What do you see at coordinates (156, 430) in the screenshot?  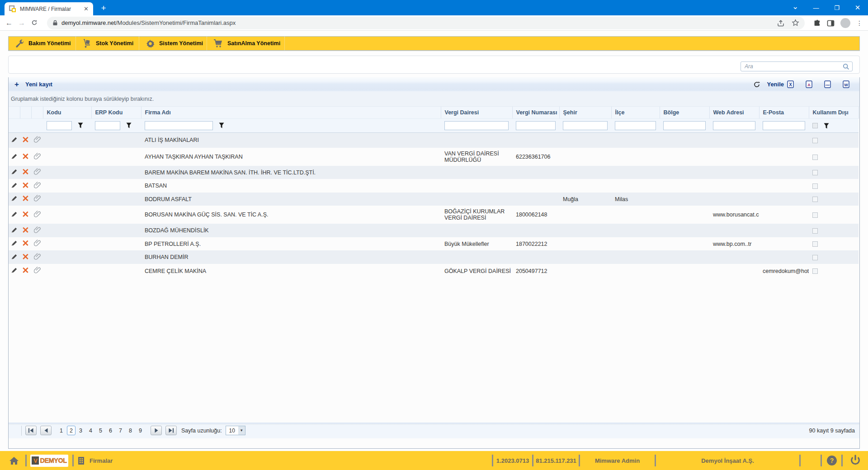 I see `pager-next-button` at bounding box center [156, 430].